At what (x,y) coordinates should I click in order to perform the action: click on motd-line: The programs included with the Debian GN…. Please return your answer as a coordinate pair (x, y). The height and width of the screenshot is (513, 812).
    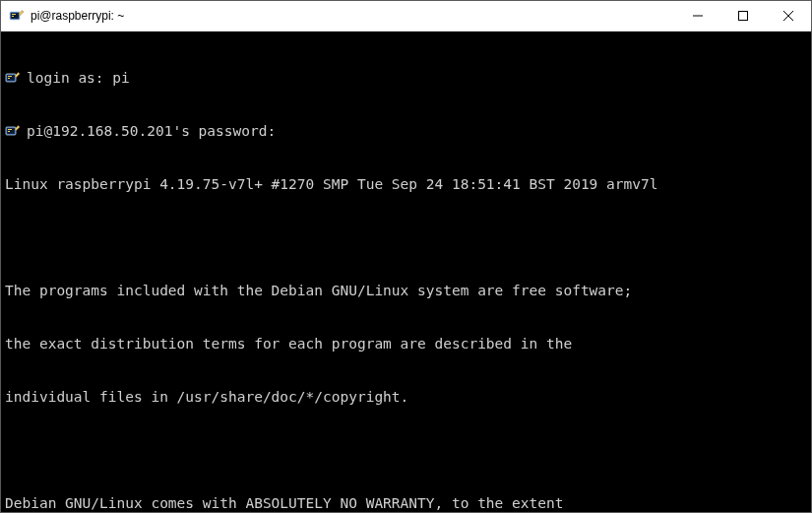
    Looking at the image, I should click on (406, 290).